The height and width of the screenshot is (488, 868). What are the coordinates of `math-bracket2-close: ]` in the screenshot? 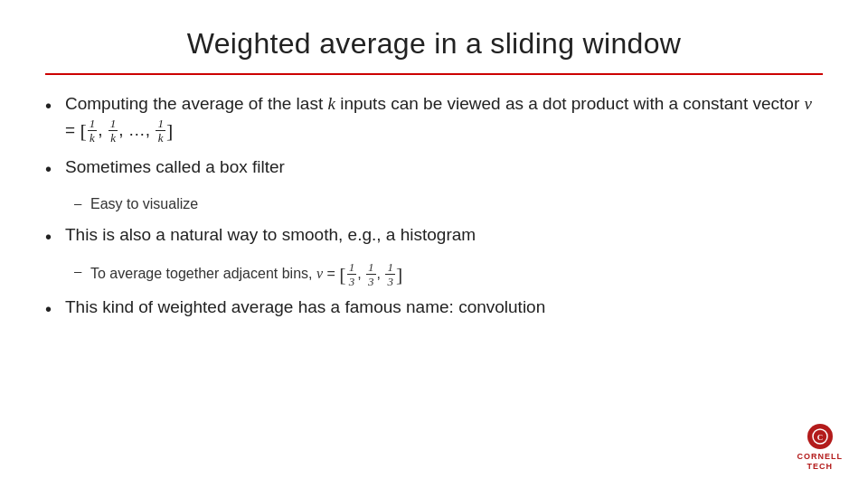 It's located at (400, 273).